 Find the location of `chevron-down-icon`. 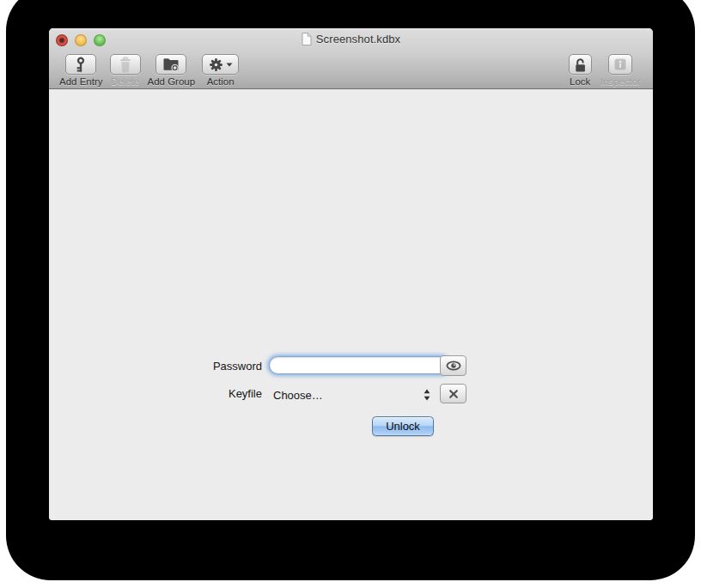

chevron-down-icon is located at coordinates (229, 65).